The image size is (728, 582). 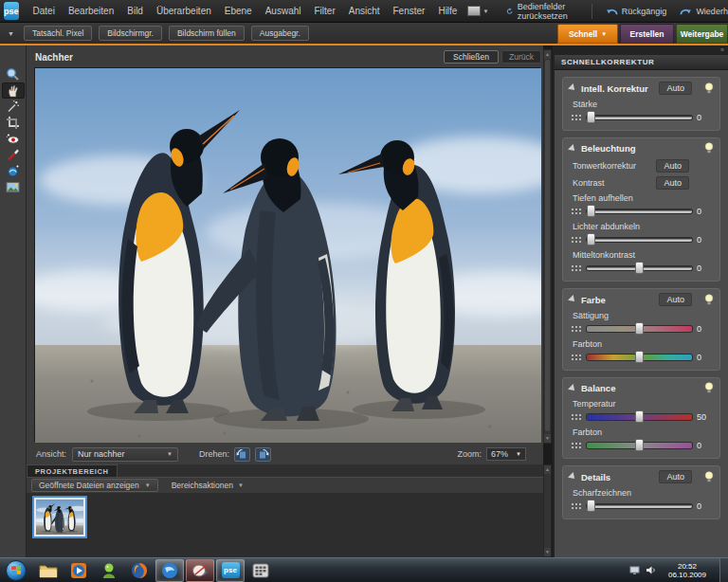 I want to click on blue-sky-tool, so click(x=13, y=171).